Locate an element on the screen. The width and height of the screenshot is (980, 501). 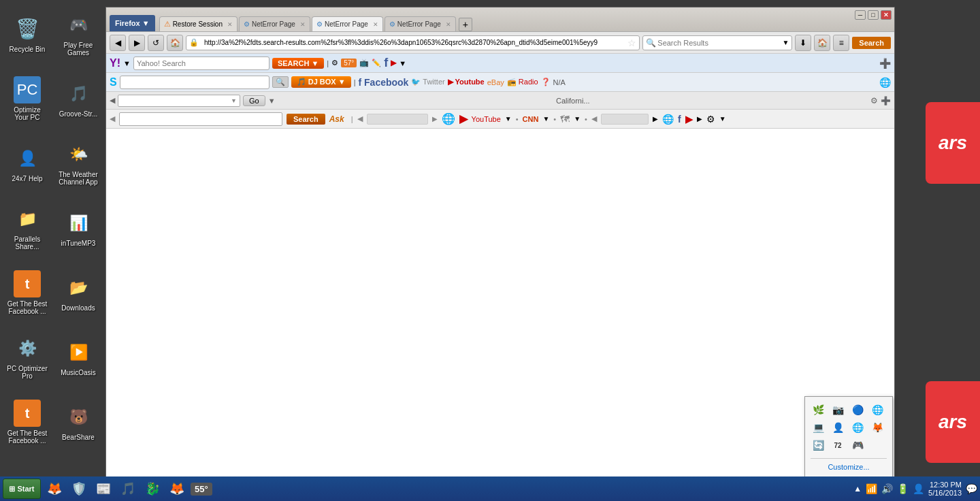
taskbar-firefox-icon: 🦊 is located at coordinates (54, 489).